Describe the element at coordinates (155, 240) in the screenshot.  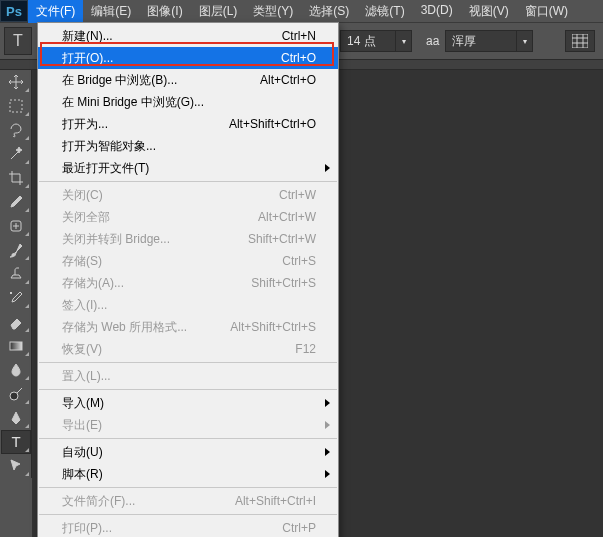
I see `menu-item-label: 关闭并转到 Bridge...` at that location.